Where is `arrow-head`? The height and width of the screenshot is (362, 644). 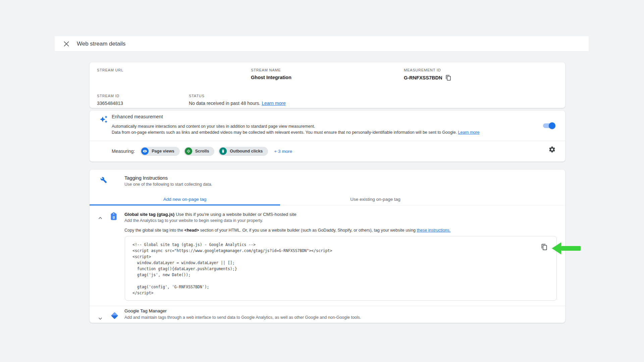 arrow-head is located at coordinates (556, 248).